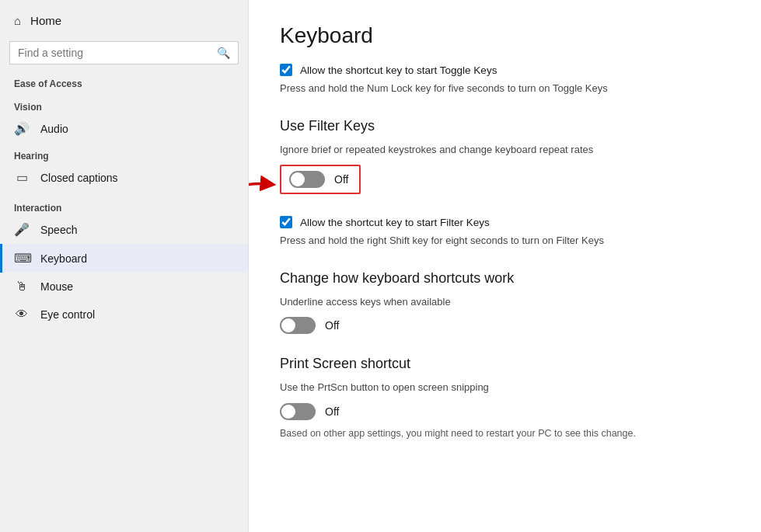  Describe the element at coordinates (298, 325) in the screenshot. I see `keyboard-shortcuts-toggle` at that location.